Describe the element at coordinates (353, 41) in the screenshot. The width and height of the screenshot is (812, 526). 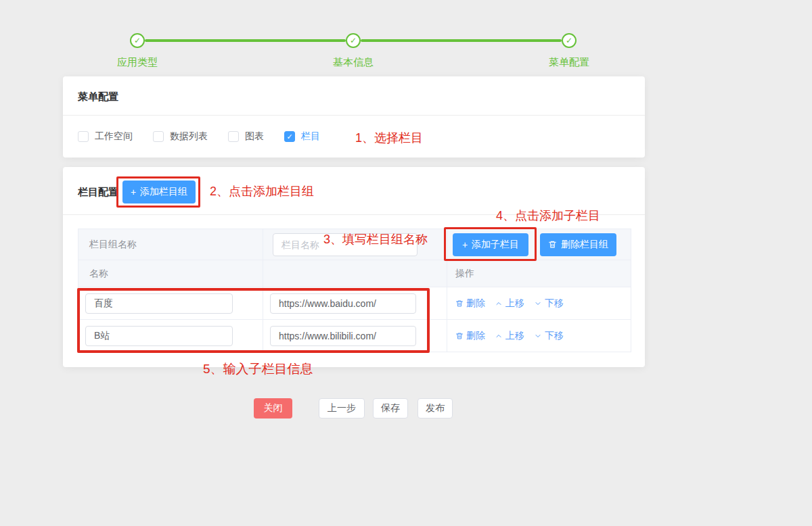
I see `step-2-circle: ✓` at that location.